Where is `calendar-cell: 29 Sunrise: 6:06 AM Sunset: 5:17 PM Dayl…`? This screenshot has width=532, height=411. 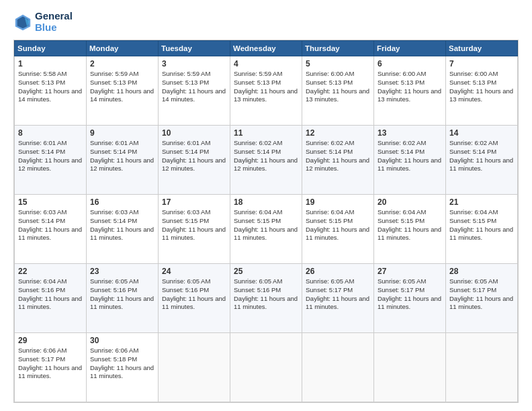 calendar-cell: 29 Sunrise: 6:06 AM Sunset: 5:17 PM Dayl… is located at coordinates (51, 368).